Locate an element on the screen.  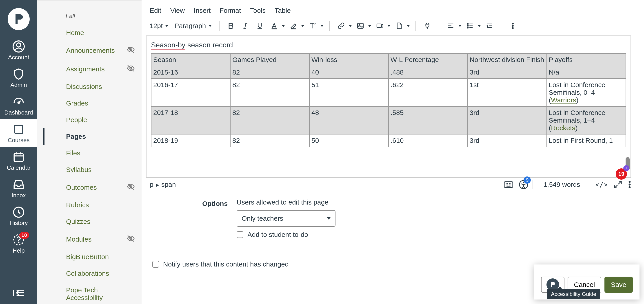
menu-tools: Tools is located at coordinates (258, 10).